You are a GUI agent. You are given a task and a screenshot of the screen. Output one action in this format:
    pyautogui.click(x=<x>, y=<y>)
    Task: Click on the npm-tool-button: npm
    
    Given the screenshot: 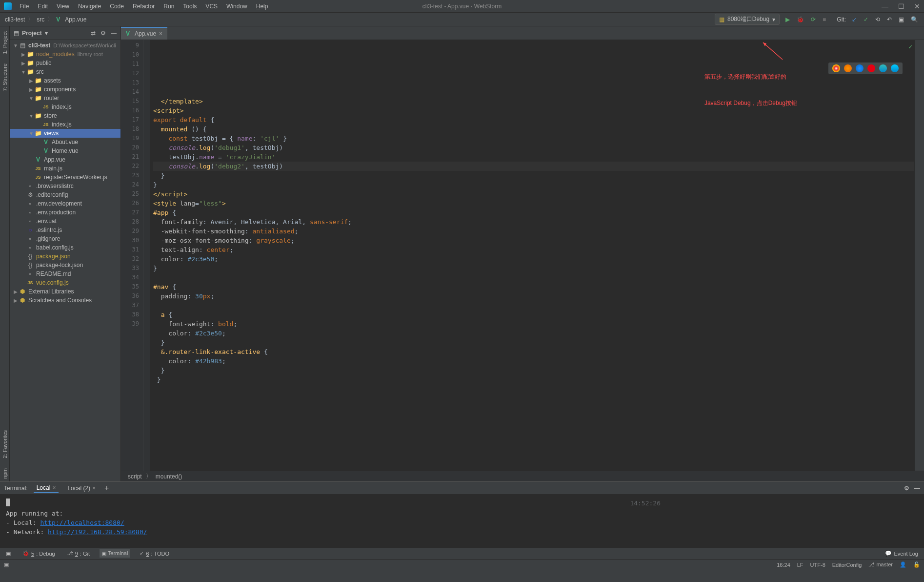 What is the action you would take?
    pyautogui.click(x=5, y=474)
    